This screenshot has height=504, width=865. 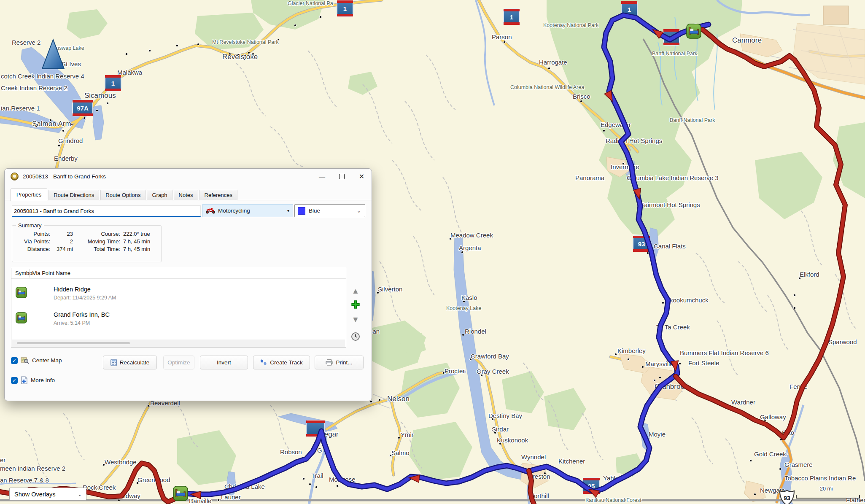 What do you see at coordinates (188, 176) in the screenshot?
I see `dialog-titlebar: 20050813 - Banff to Grand Forks — ✕` at bounding box center [188, 176].